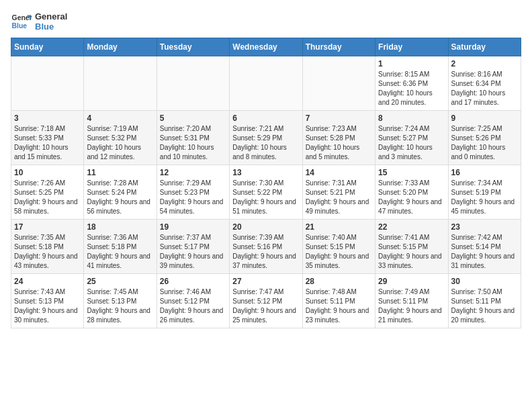 The height and width of the screenshot is (411, 532). What do you see at coordinates (484, 138) in the screenshot?
I see `calendar-cell: 9Sunrise: 7:25 AM Sunset: 5:26 PM Daylig…` at bounding box center [484, 138].